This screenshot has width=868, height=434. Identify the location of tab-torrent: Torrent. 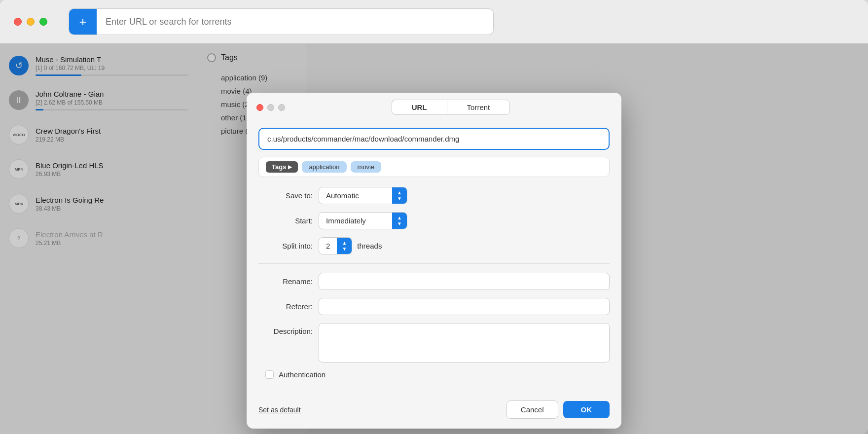
(478, 108).